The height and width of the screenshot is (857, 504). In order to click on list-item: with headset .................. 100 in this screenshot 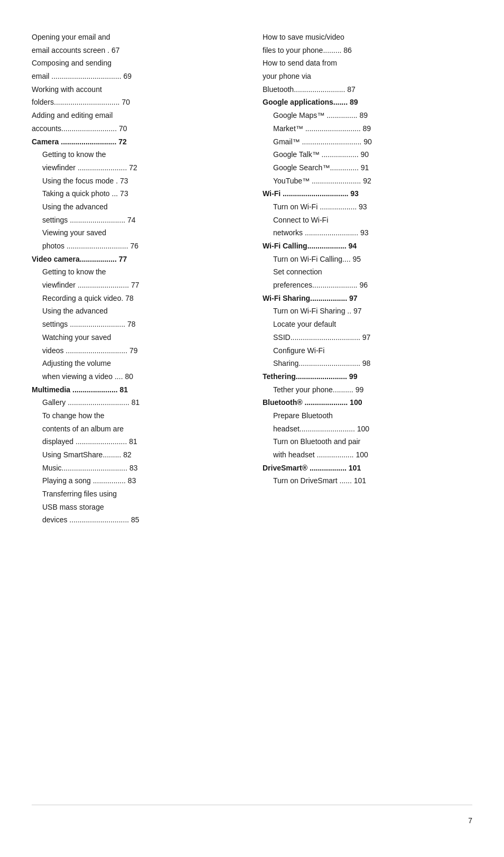, I will do `click(368, 455)`.